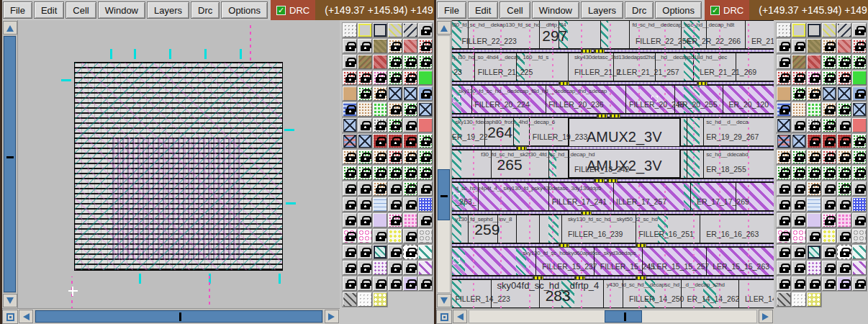 This screenshot has height=324, width=868. What do you see at coordinates (814, 268) in the screenshot?
I see `layer-swatch-r16c3` at bounding box center [814, 268].